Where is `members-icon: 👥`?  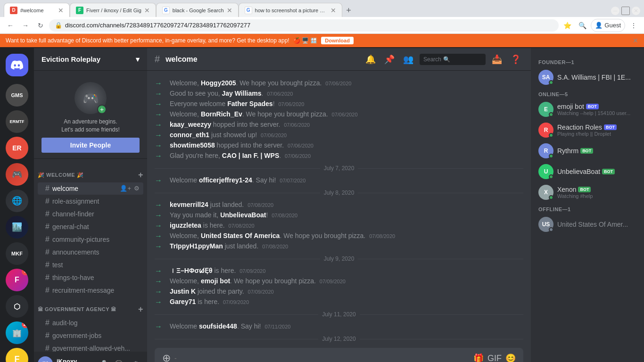 members-icon: 👥 is located at coordinates (408, 59).